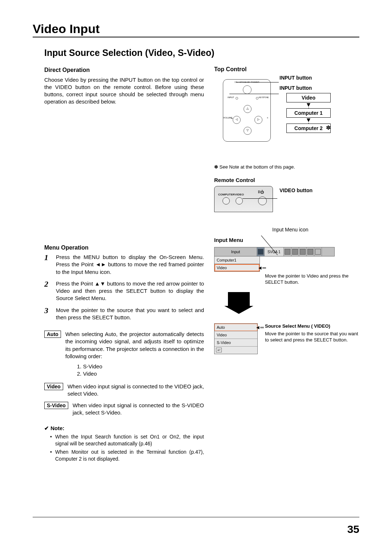 This screenshot has height=550, width=392. What do you see at coordinates (135, 345) in the screenshot?
I see `option-auto-text: When selecting Auto, the projector autom…` at bounding box center [135, 345].